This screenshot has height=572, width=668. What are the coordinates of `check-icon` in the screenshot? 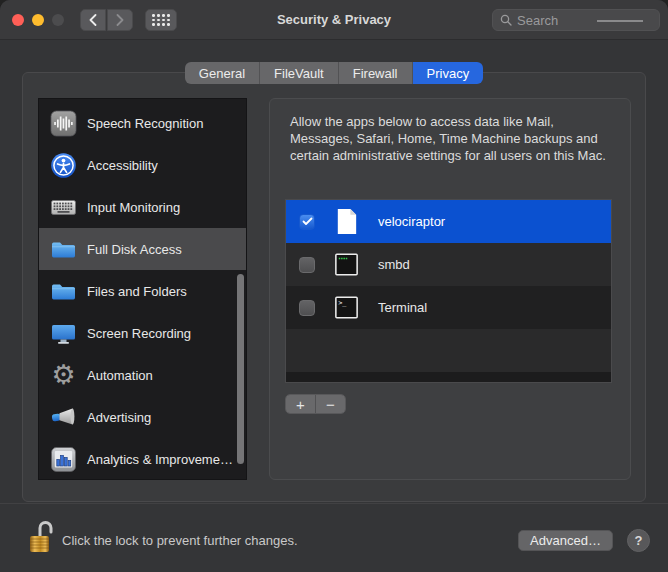 It's located at (308, 222).